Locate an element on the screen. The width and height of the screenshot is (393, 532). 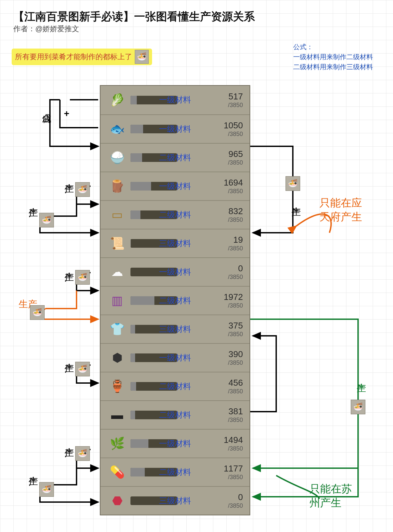
plank-icon: ▭ is located at coordinates (117, 215).